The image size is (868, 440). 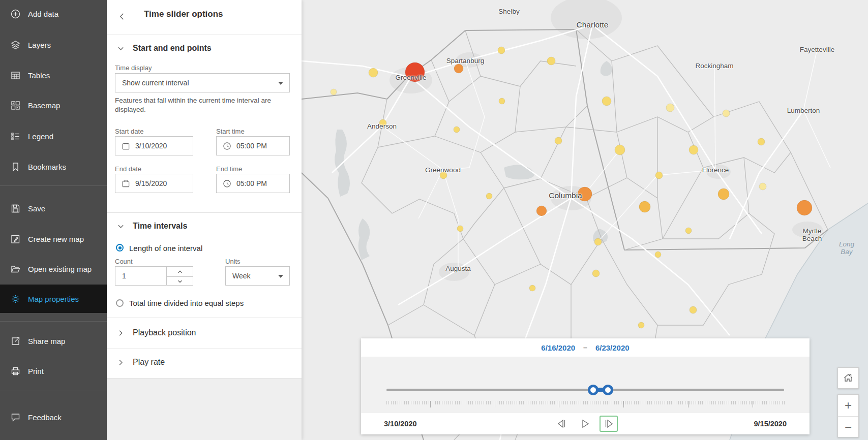 What do you see at coordinates (202, 83) in the screenshot?
I see `time-display-select: Show current interval` at bounding box center [202, 83].